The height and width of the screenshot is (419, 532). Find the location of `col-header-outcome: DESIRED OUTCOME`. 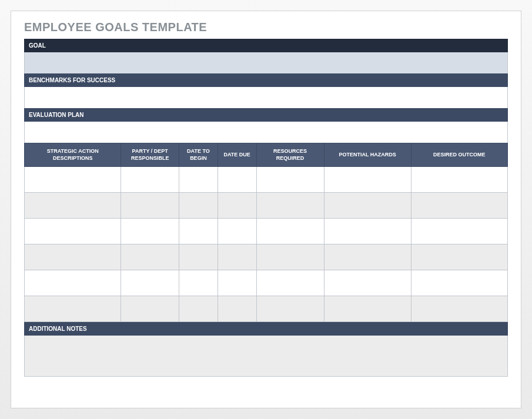

col-header-outcome: DESIRED OUTCOME is located at coordinates (459, 155).